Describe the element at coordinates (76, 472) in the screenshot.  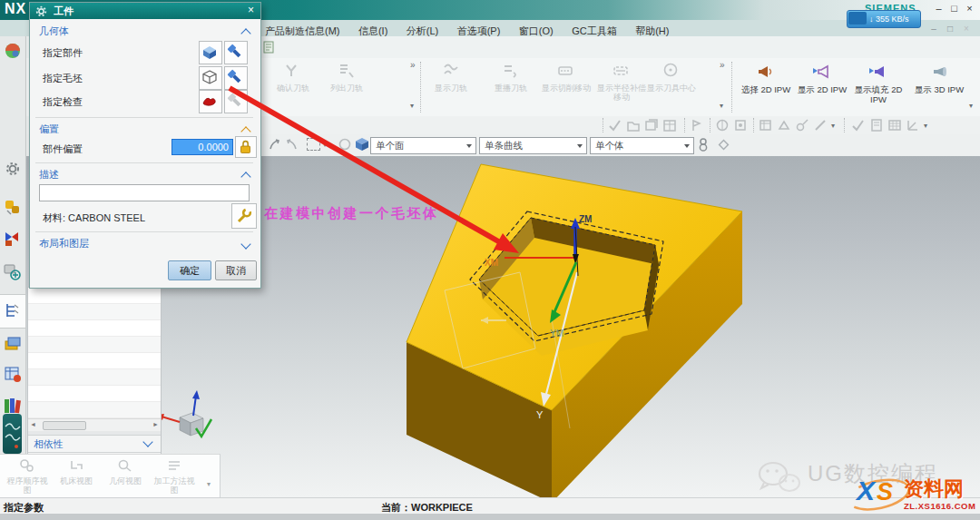
I see `machine-tool-view-button: 机床视图` at that location.